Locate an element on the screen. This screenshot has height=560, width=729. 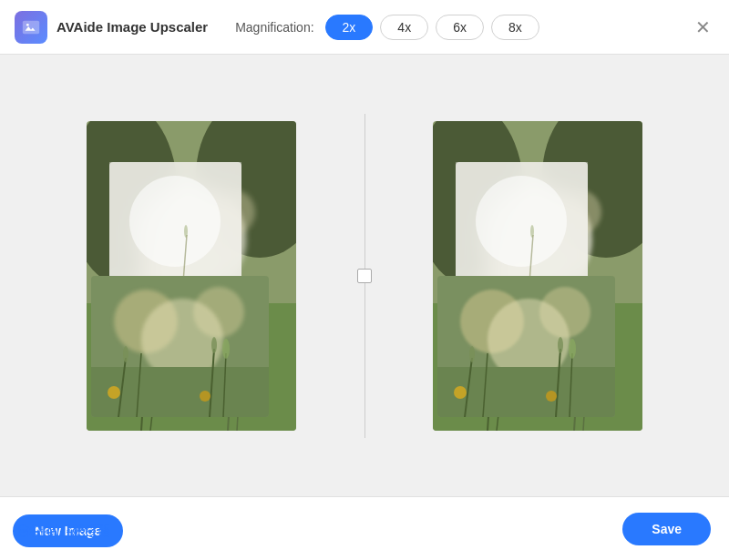
output-overlay-card is located at coordinates (521, 228).